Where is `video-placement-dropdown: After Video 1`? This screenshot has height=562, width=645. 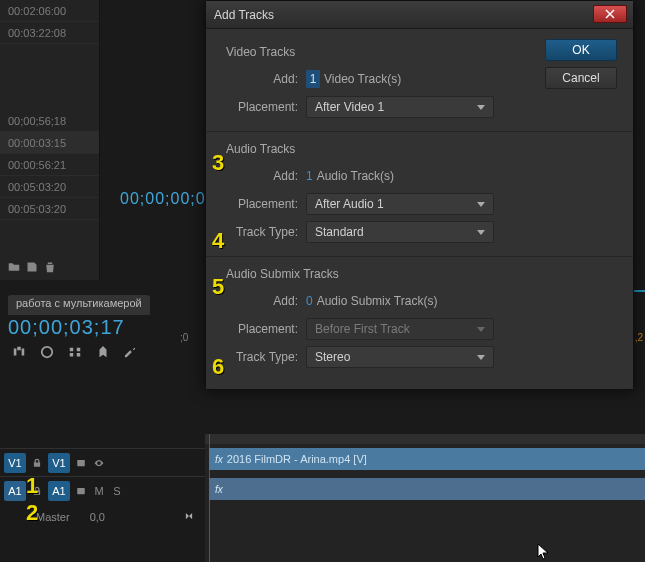 video-placement-dropdown: After Video 1 is located at coordinates (400, 107).